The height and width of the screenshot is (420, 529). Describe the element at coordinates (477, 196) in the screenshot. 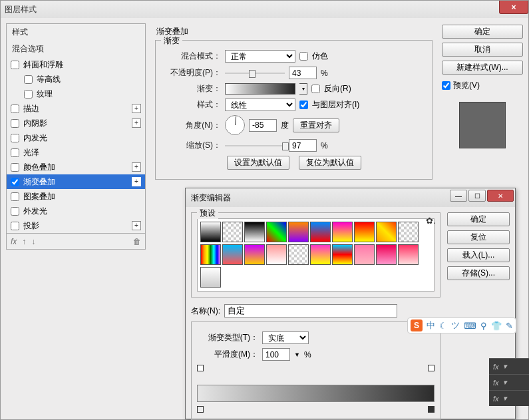

I see `ge-maximize-button: ☐` at that location.